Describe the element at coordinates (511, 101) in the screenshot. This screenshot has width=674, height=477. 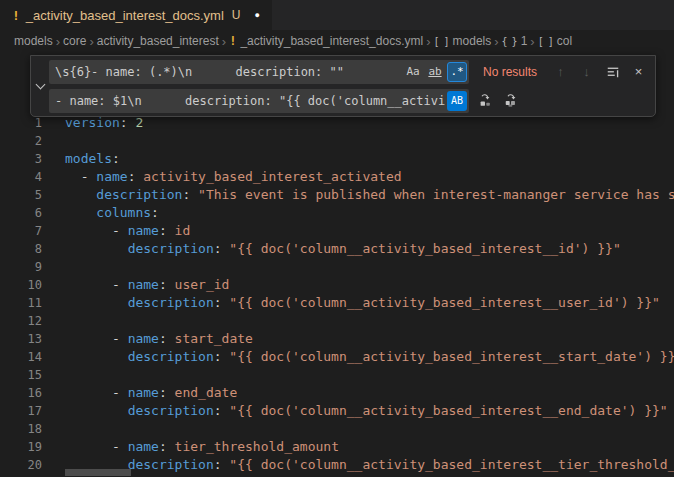
I see `replace-all-icon` at that location.